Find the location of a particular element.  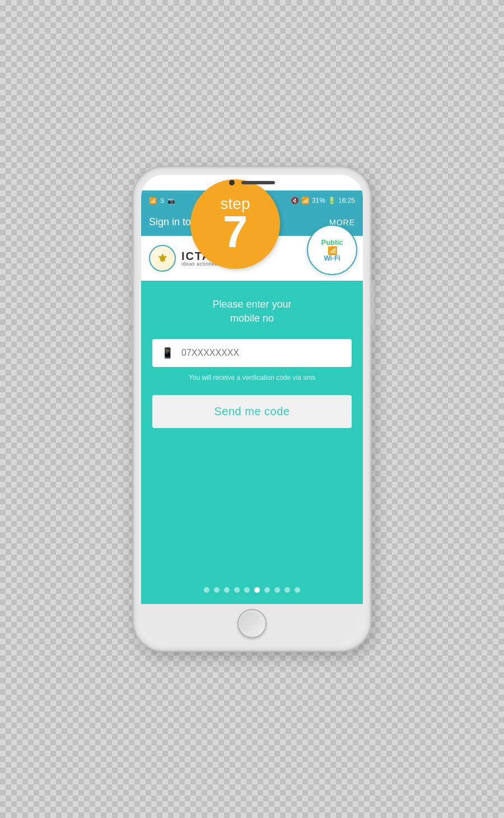

speaker is located at coordinates (258, 183).